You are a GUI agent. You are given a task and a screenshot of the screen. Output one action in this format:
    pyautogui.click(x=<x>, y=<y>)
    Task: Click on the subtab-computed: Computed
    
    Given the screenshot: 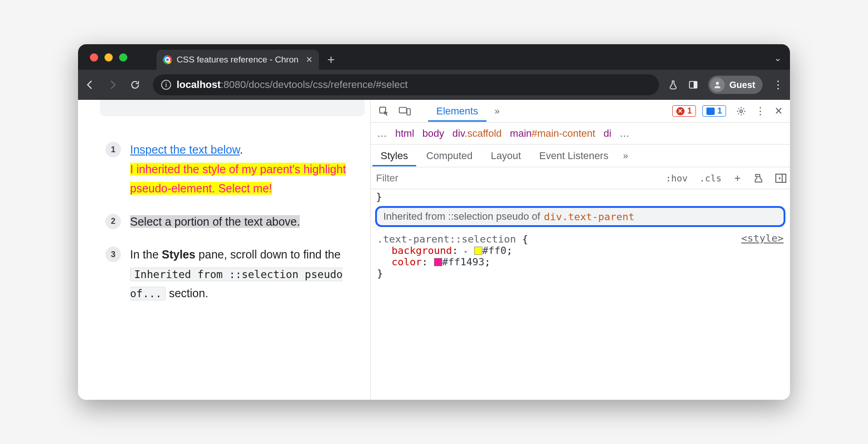 What is the action you would take?
    pyautogui.click(x=450, y=156)
    